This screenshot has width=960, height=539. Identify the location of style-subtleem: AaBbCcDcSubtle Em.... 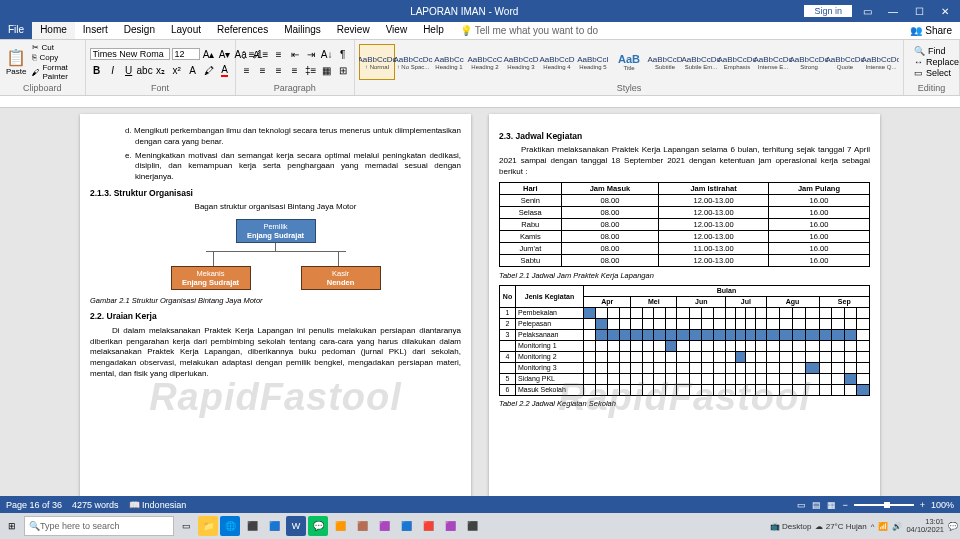
(701, 62).